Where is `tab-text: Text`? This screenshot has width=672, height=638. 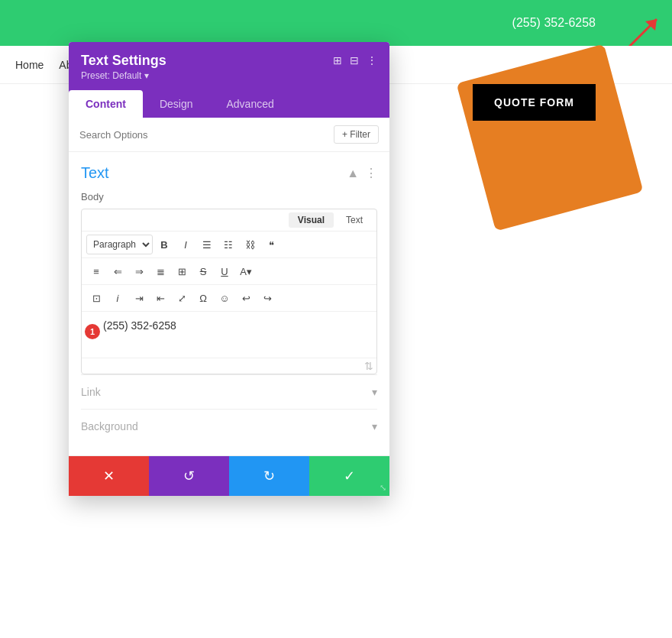
tab-text: Text is located at coordinates (354, 220).